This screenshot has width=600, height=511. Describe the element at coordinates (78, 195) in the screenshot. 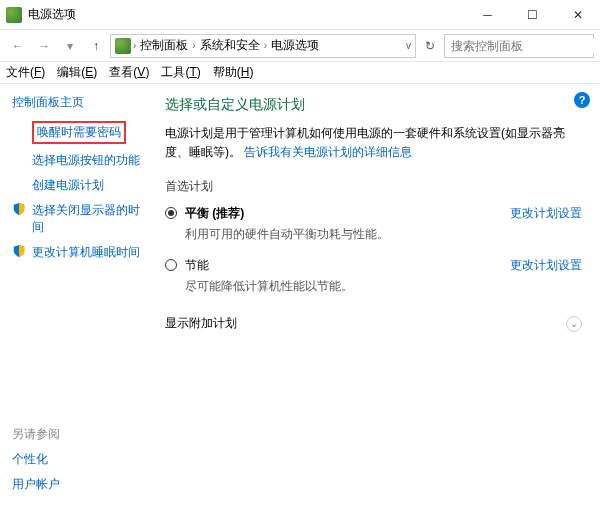

I see `sidebar-list: 唤醒时需要密码选择电源按钮的功能创建电源计划选择关闭显示器的时间更改计算机睡眠时…` at that location.